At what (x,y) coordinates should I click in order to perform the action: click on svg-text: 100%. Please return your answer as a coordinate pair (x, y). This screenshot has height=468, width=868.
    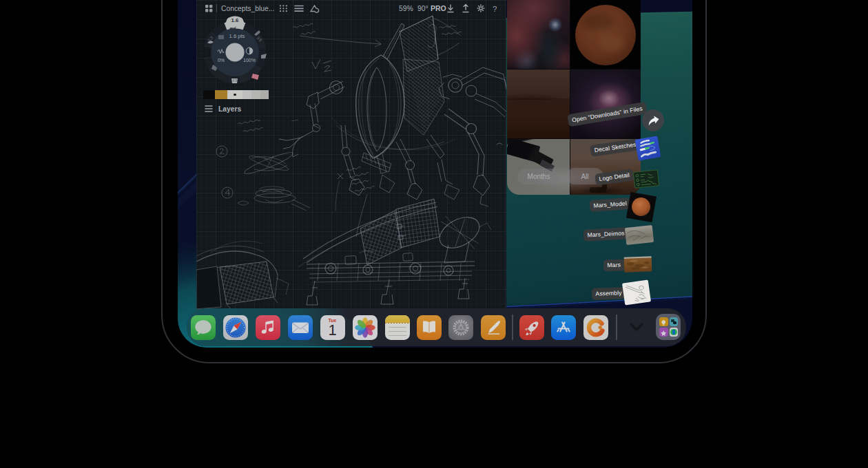
    Looking at the image, I should click on (249, 61).